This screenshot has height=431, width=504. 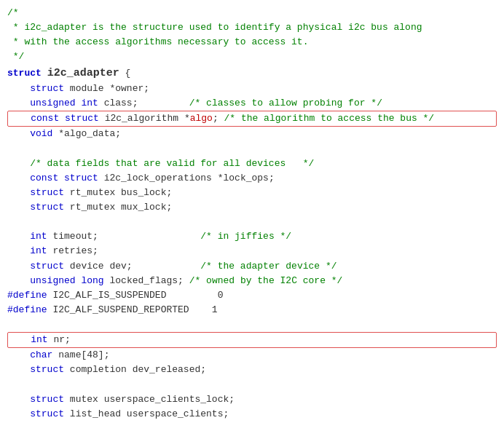 I want to click on line-18: struct device dev; /* the adapter device…, so click(x=252, y=266).